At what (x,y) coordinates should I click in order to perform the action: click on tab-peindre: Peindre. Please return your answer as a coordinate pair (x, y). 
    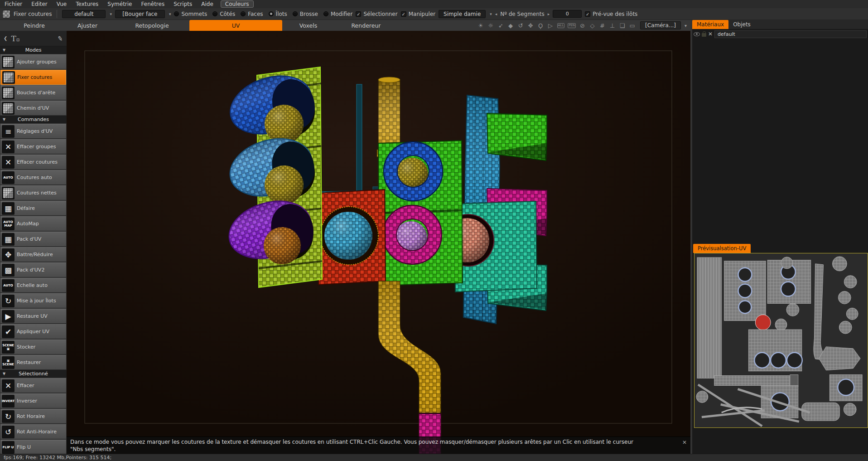
    Looking at the image, I should click on (34, 25).